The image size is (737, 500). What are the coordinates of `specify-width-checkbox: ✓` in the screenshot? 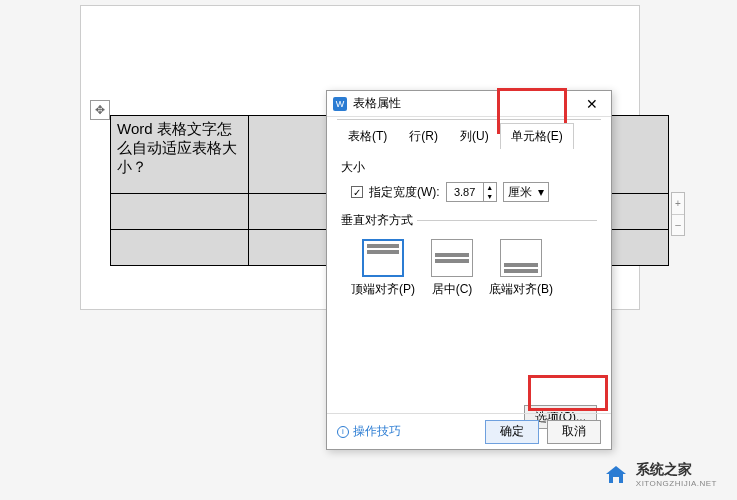 It's located at (357, 192).